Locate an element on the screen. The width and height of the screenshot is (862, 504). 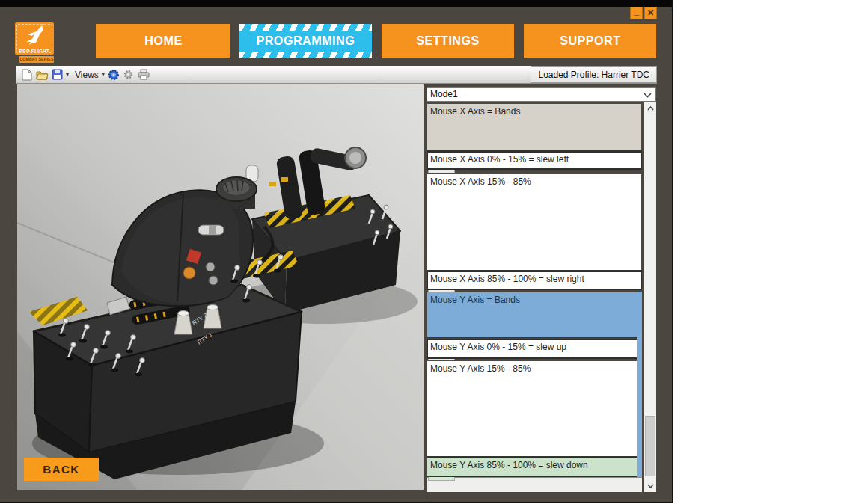
loaded-profile-label: Loaded Profile: Harrier TDC is located at coordinates (594, 75).